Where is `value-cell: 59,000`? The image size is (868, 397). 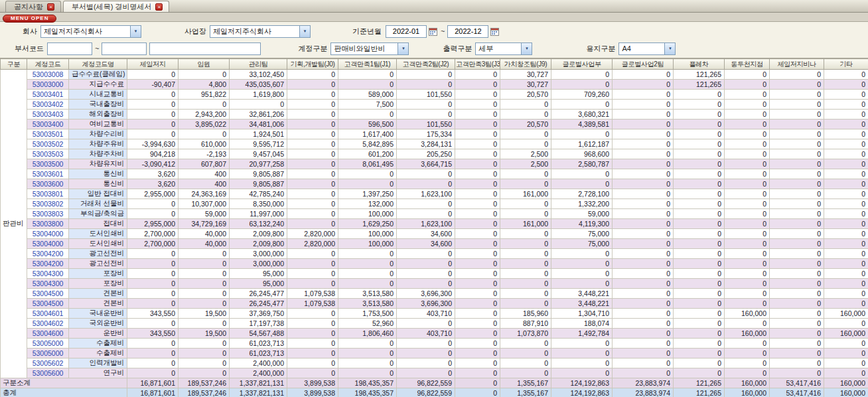 value-cell: 59,000 is located at coordinates (204, 214).